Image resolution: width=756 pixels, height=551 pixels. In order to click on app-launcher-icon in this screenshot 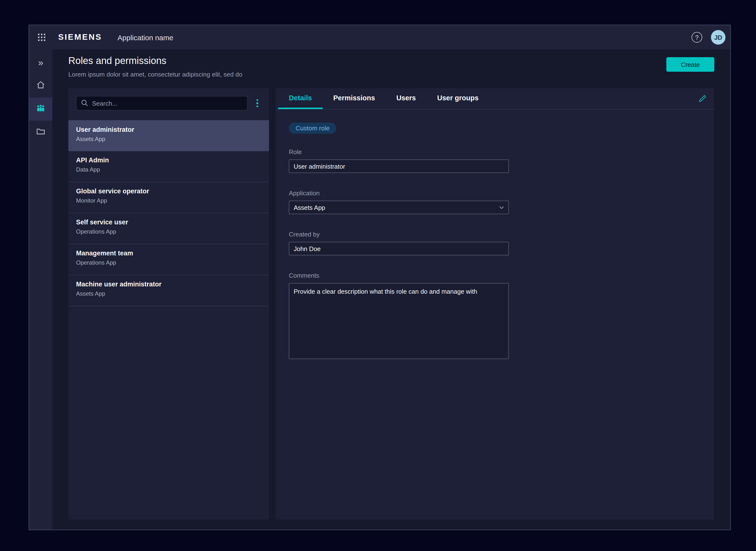, I will do `click(42, 37)`.